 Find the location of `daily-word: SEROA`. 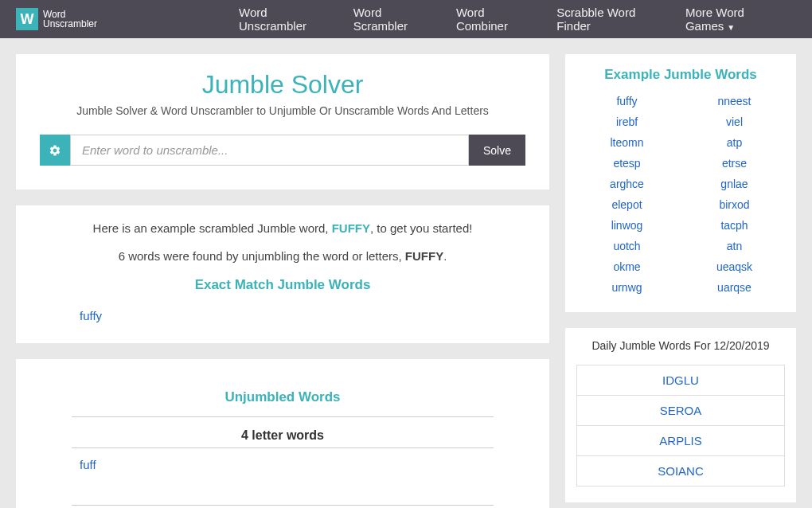

daily-word: SEROA is located at coordinates (681, 411).